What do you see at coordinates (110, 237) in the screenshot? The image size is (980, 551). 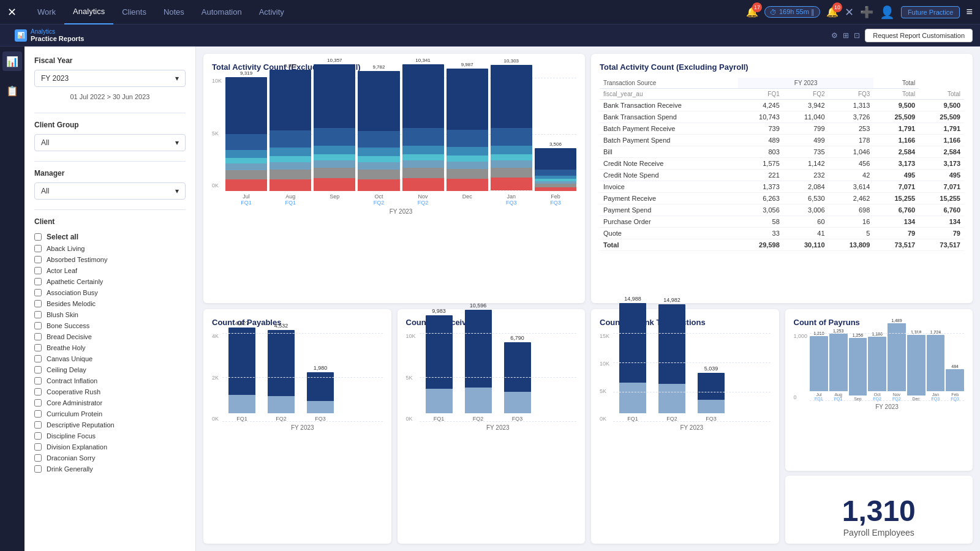 I see `client-item: Select all` at bounding box center [110, 237].